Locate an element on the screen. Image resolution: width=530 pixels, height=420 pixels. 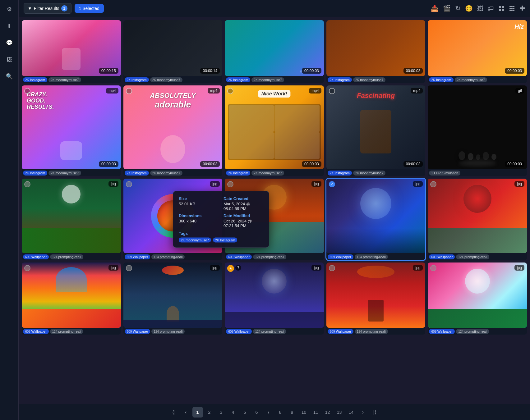
card-r4c2: jpg 609 Wallpaper 124 prompting-reali is located at coordinates (173, 299).